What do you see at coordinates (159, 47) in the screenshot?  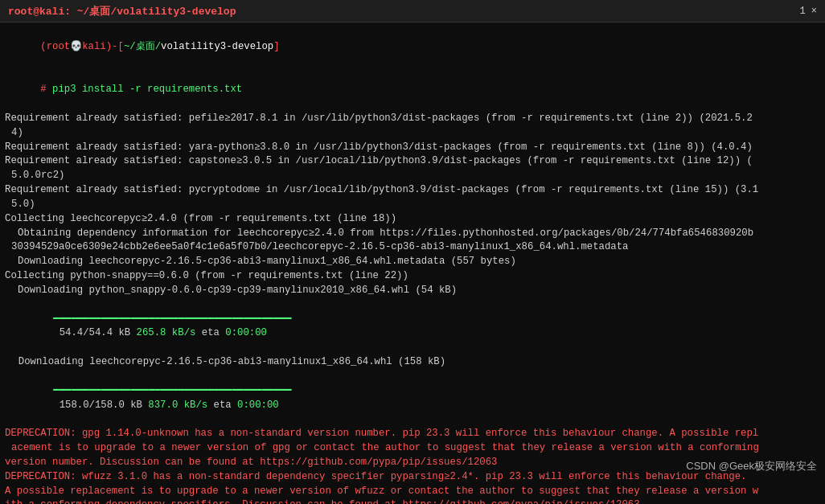 I see `prompt-1: (root💀kali)-[~/桌面/volatility3-develop]` at bounding box center [159, 47].